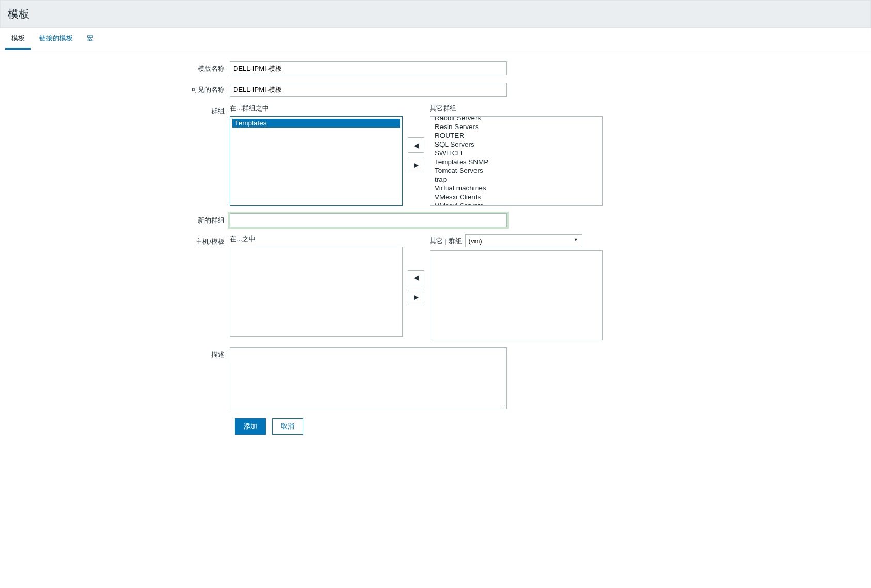  What do you see at coordinates (288, 426) in the screenshot?
I see `cancel-button: 取消` at bounding box center [288, 426].